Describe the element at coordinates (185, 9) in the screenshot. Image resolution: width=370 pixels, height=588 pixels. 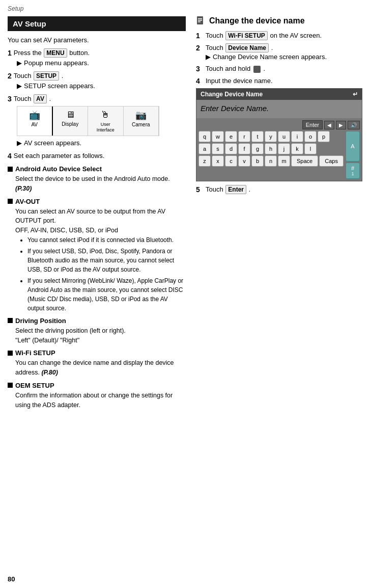
I see `page-header: Setup` at that location.